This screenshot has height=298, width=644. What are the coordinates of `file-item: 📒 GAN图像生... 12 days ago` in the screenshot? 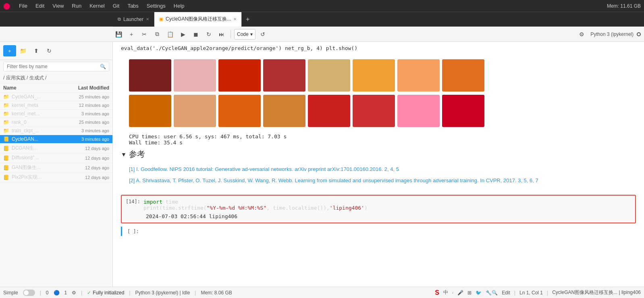 It's located at (56, 168).